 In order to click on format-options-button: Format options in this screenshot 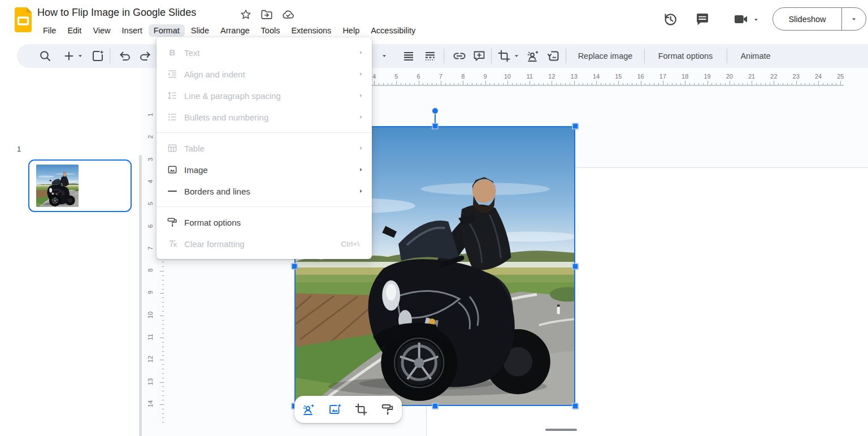, I will do `click(685, 56)`.